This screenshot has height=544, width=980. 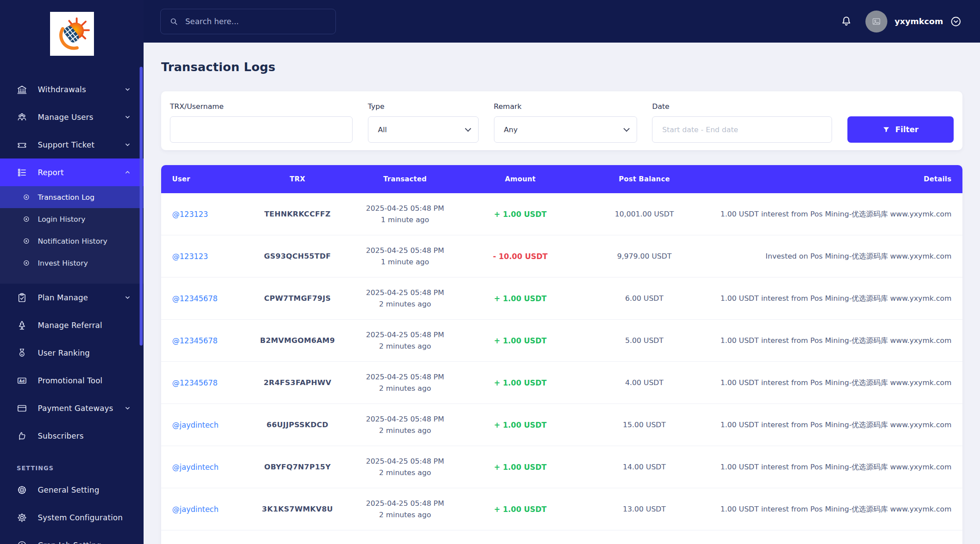 I want to click on sidebar-item-report: Report, so click(x=72, y=172).